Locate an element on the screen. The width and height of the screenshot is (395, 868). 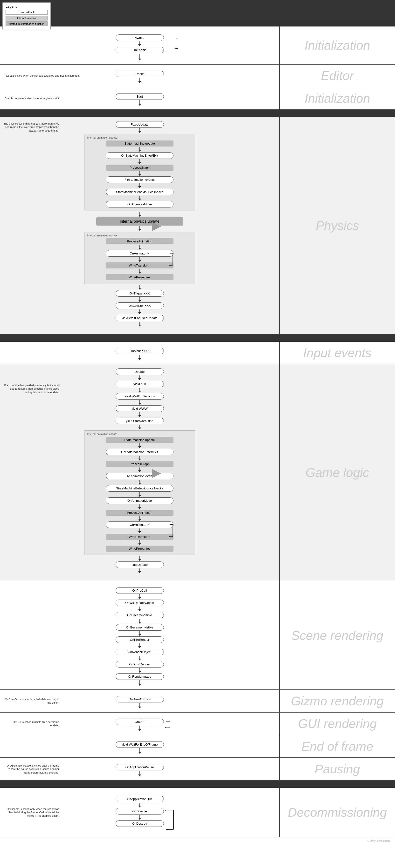
input-main: OnMouseXXX is located at coordinates (140, 353).